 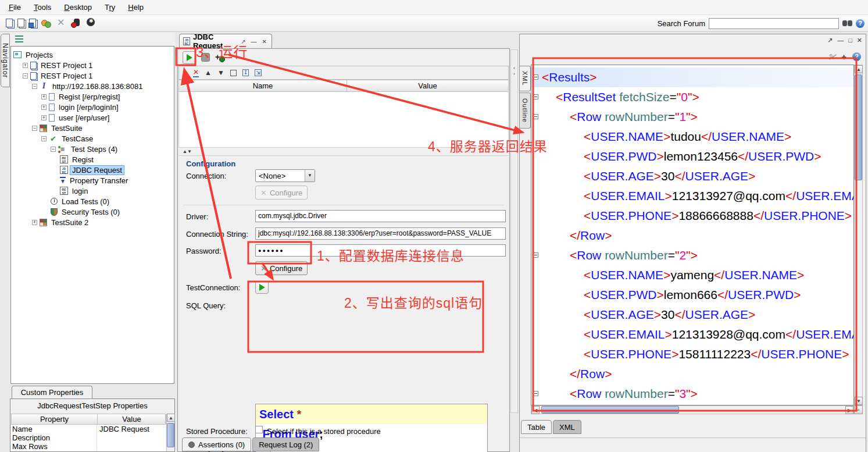 What do you see at coordinates (285, 176) in the screenshot?
I see `connection-dropdown: <None> ▼` at bounding box center [285, 176].